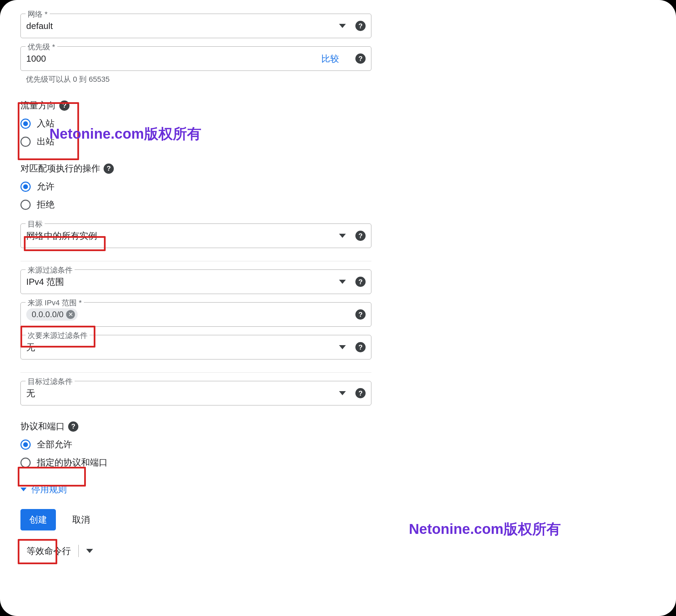 The height and width of the screenshot is (616, 676). Describe the element at coordinates (50, 270) in the screenshot. I see `source-filter-label: 来源过滤条件` at that location.